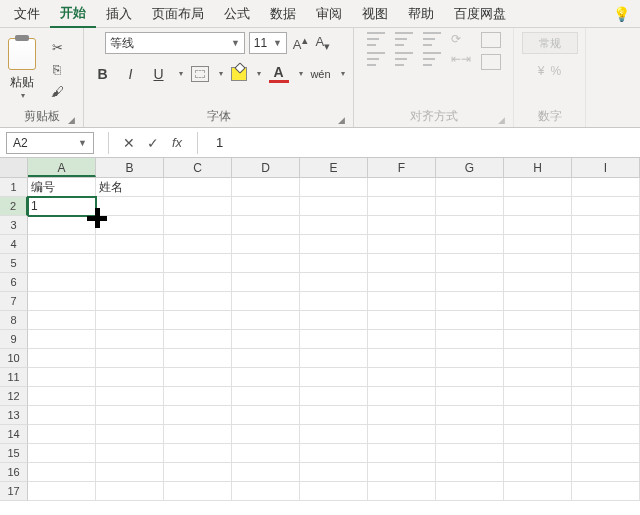  What do you see at coordinates (266, 396) in the screenshot?
I see `cell-D12` at bounding box center [266, 396].